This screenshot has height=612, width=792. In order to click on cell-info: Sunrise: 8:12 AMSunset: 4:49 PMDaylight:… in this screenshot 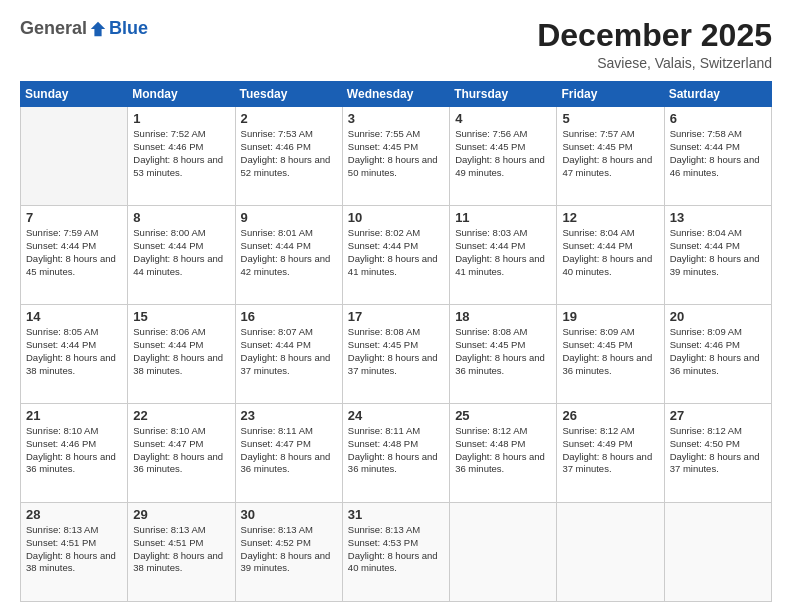, I will do `click(610, 450)`.